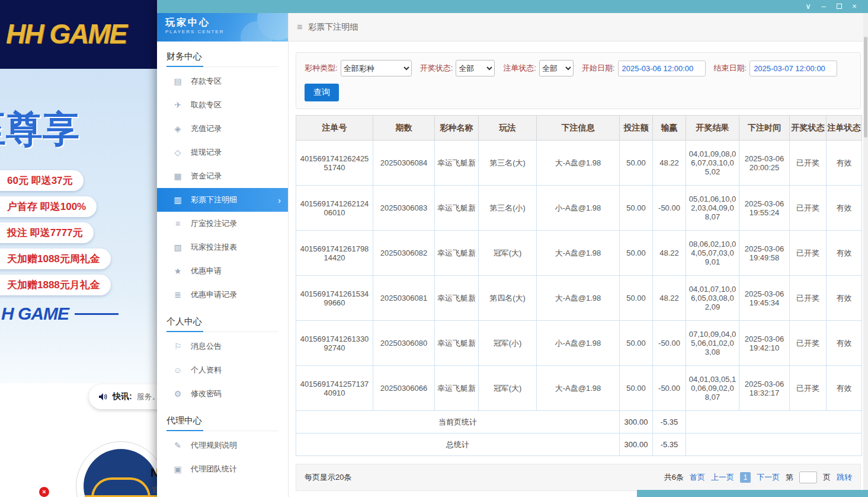  What do you see at coordinates (223, 370) in the screenshot?
I see `sidebar-item-profile: ☺个人资料` at bounding box center [223, 370].